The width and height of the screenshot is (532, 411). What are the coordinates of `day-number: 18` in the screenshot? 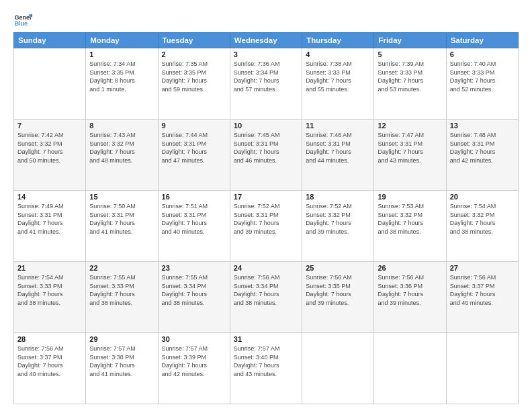 It's located at (338, 197).